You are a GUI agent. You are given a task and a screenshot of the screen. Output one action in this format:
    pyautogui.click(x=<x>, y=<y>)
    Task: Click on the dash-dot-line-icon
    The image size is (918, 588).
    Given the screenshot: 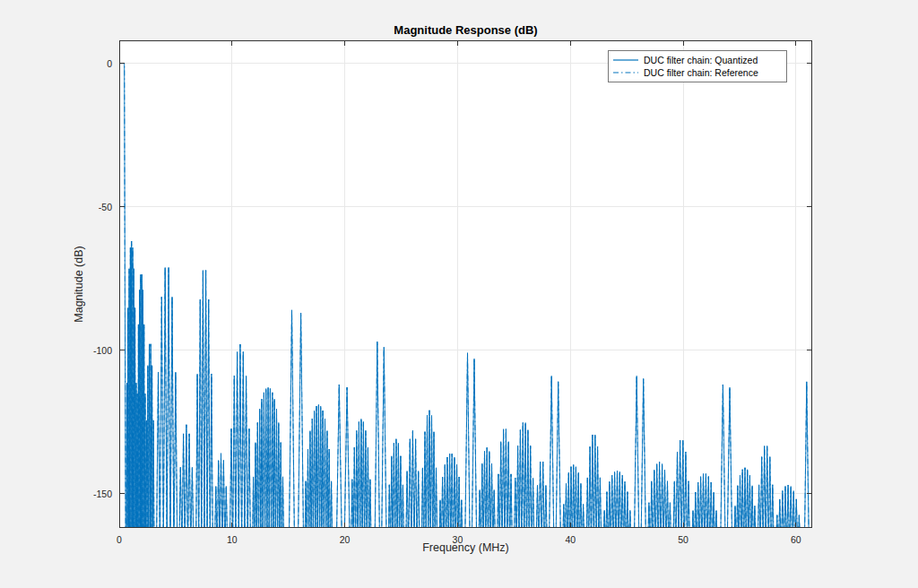 What is the action you would take?
    pyautogui.click(x=626, y=73)
    